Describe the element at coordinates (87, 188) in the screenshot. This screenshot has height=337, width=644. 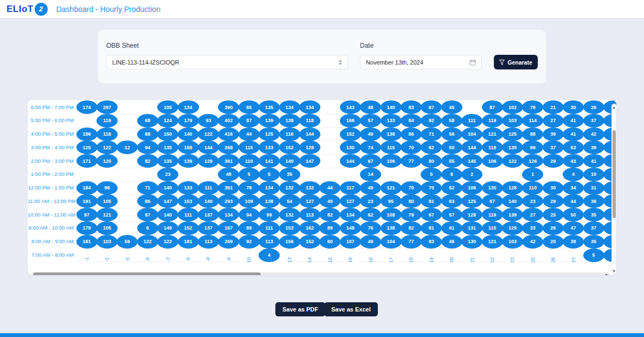
I see `production-bubble: 184` at that location.